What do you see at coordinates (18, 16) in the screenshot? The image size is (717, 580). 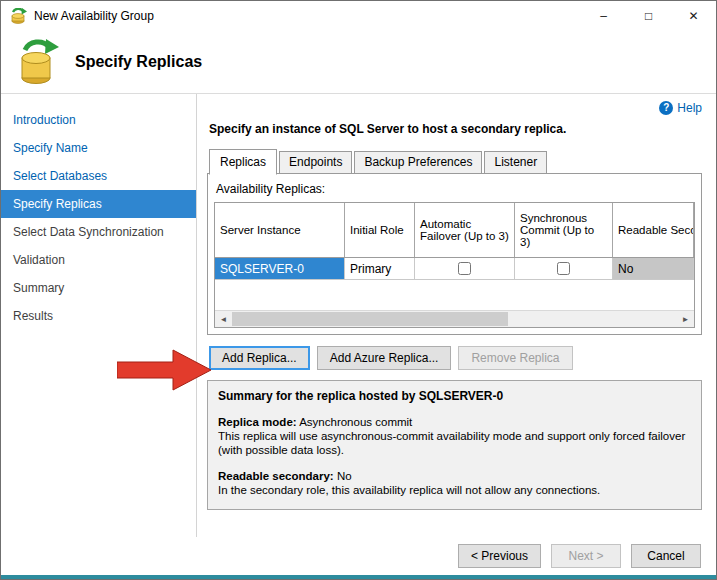 I see `window-icon` at bounding box center [18, 16].